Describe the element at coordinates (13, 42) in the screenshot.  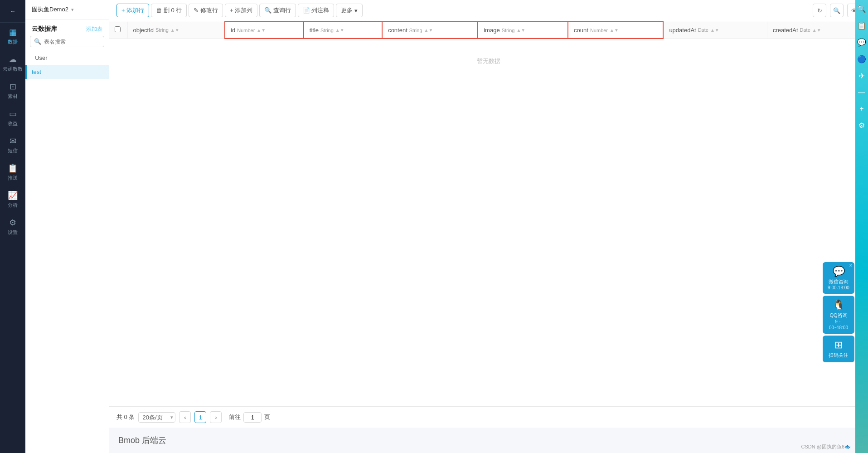
I see `nav-label-data: 数据` at that location.